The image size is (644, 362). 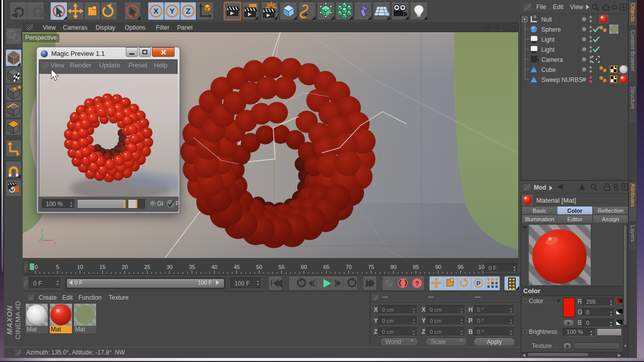 I want to click on svg-text: 80, so click(x=393, y=267).